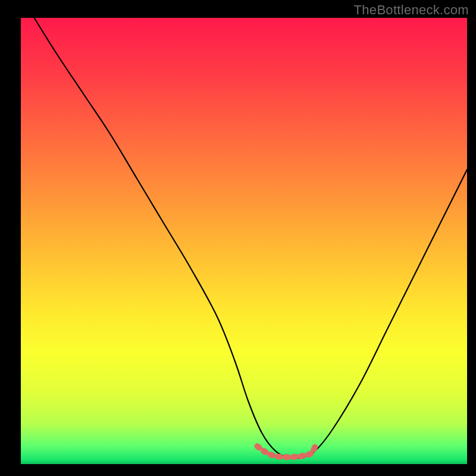  I want to click on watermark-text: TheBottleneck.com, so click(412, 10).